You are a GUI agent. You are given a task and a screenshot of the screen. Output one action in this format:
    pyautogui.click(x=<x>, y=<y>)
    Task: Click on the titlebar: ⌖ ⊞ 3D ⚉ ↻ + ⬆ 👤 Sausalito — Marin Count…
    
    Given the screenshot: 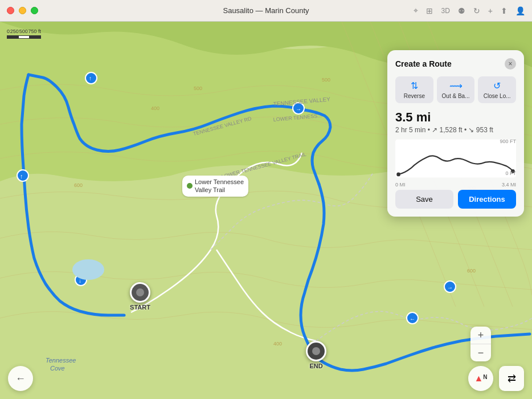 What is the action you would take?
    pyautogui.click(x=266, y=11)
    